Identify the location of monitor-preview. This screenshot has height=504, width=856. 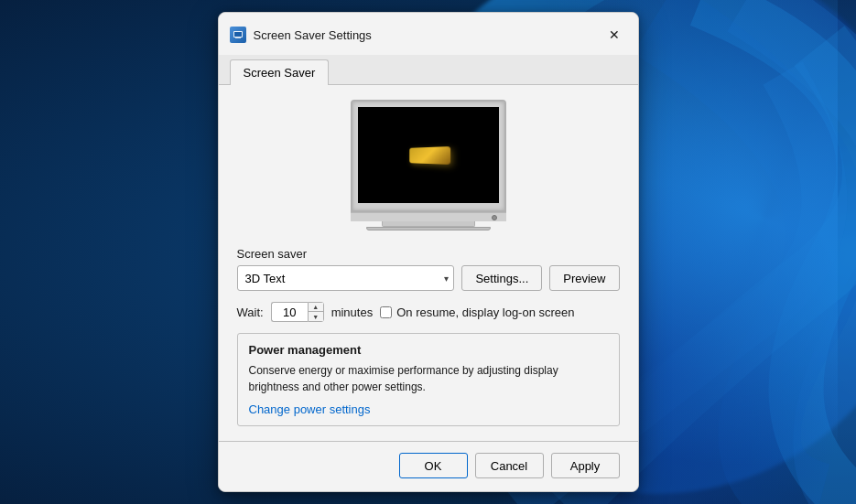
(428, 165).